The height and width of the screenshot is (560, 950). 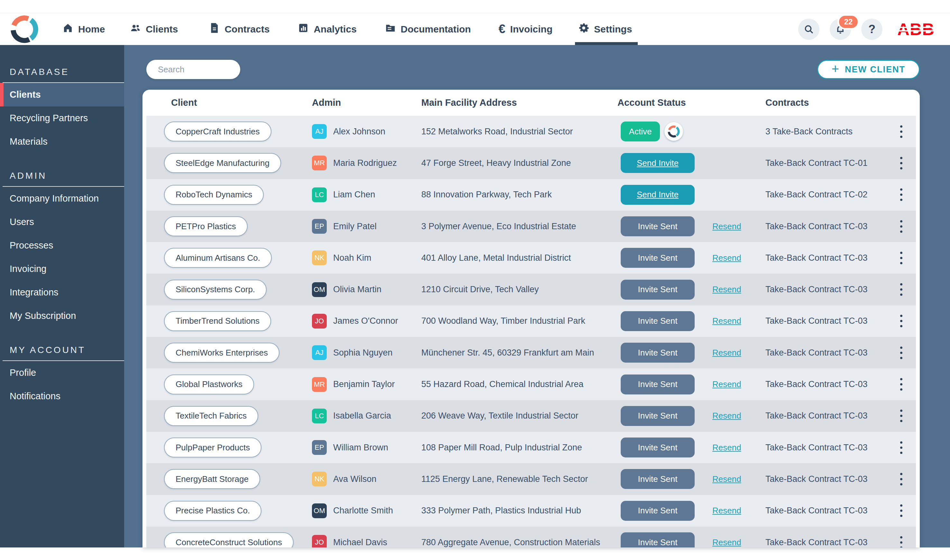 I want to click on nav-item-settings: Settings, so click(x=605, y=29).